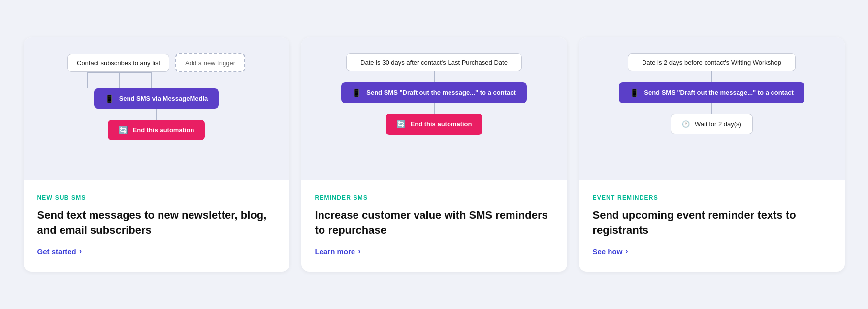 The height and width of the screenshot is (309, 868). Describe the element at coordinates (626, 251) in the screenshot. I see `chevron-icon-3: ›` at that location.